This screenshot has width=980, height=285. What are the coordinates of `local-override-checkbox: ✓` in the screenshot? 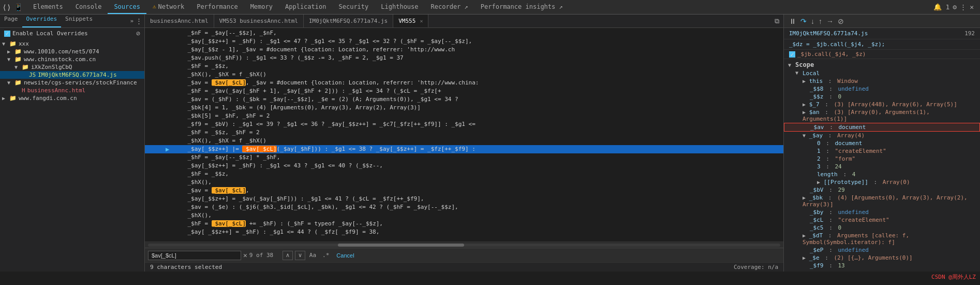 It's located at (7, 34).